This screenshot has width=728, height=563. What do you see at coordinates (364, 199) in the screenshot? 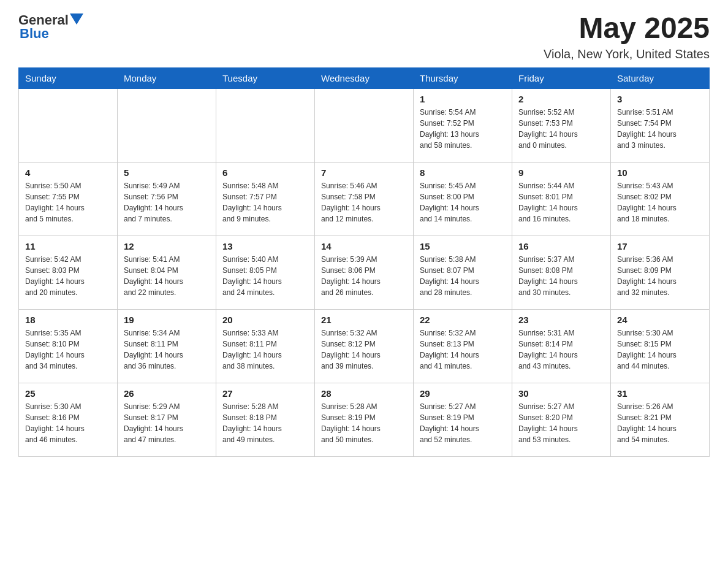
I see `calendar-cell: 7Sunrise: 5:46 AM Sunset: 7:58 PM Daylig…` at bounding box center [364, 199].